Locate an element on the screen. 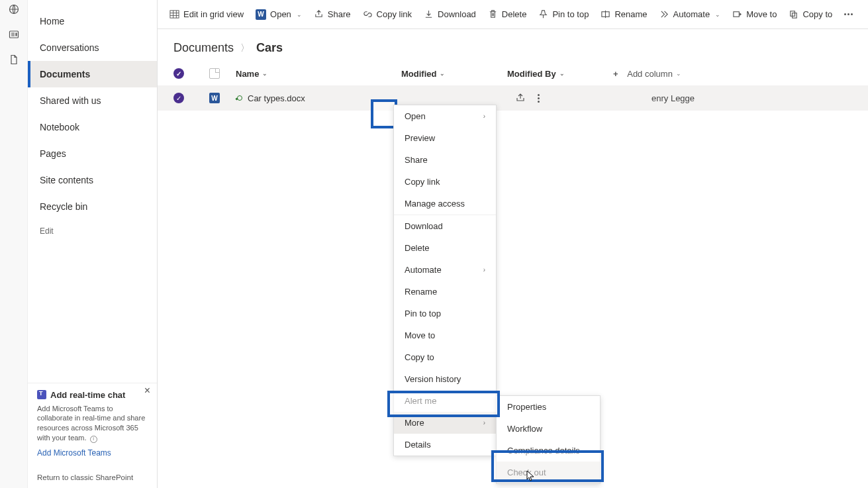 Image resolution: width=868 pixels, height=488 pixels. copy-link-button: Copy link is located at coordinates (387, 15).